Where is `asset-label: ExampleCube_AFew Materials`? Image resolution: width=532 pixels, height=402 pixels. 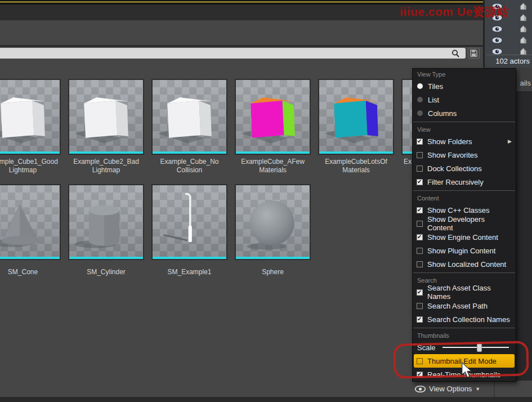
asset-label: ExampleCube_AFew Materials is located at coordinates (272, 166).